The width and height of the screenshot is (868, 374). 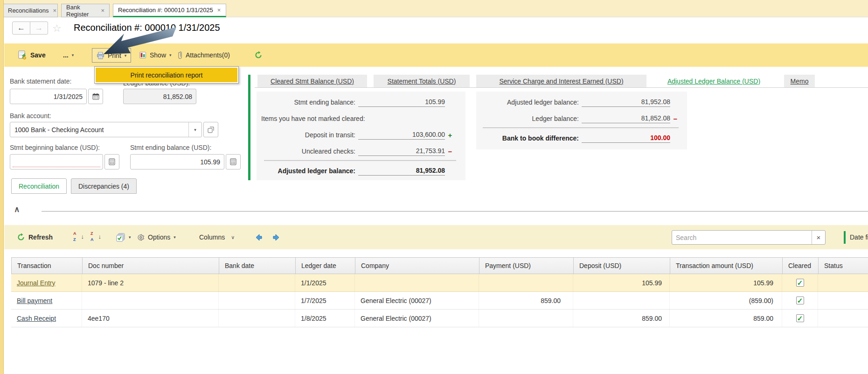 What do you see at coordinates (104, 186) in the screenshot?
I see `tab-discrepancies: Discrepancies (4)` at bounding box center [104, 186].